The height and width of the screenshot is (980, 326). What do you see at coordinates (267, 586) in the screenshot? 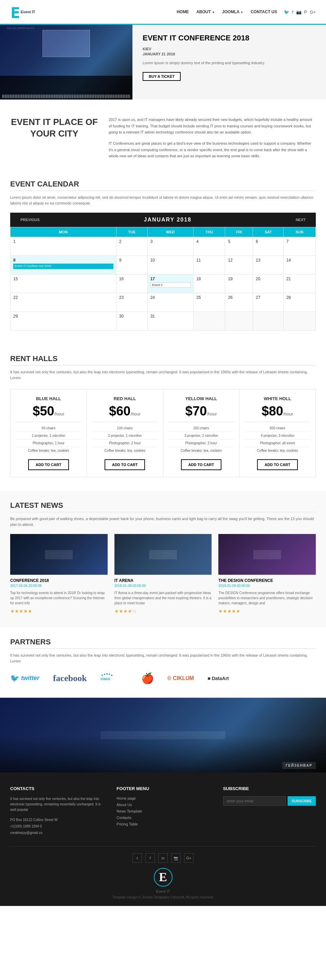
I see `news-card-date-3: 2018-01-09 00:00:00` at bounding box center [267, 586].